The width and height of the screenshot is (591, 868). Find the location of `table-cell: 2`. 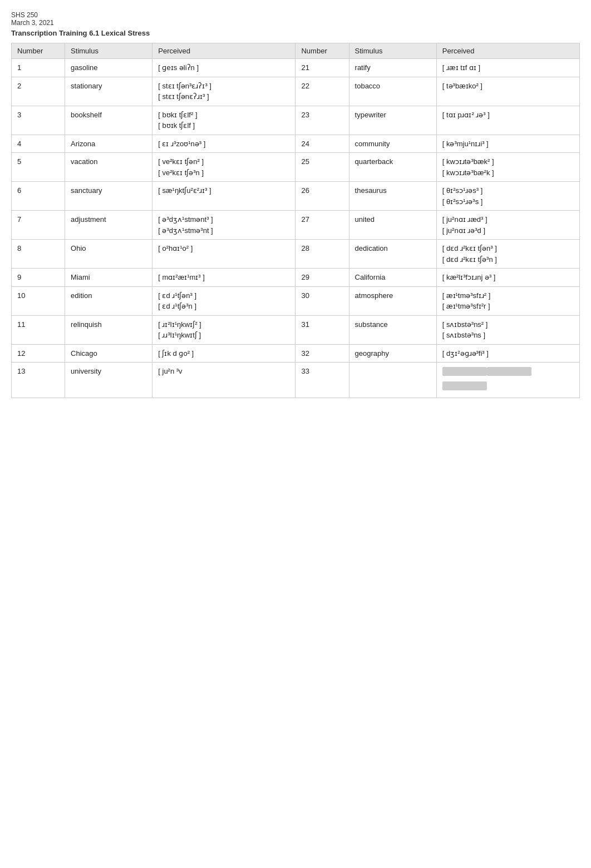

table-cell: 2 is located at coordinates (38, 91).